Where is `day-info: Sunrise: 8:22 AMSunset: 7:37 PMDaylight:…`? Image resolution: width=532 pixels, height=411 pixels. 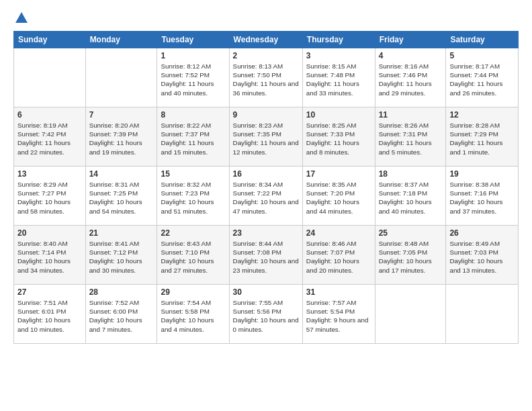 day-info: Sunrise: 8:22 AMSunset: 7:37 PMDaylight:… is located at coordinates (193, 138).